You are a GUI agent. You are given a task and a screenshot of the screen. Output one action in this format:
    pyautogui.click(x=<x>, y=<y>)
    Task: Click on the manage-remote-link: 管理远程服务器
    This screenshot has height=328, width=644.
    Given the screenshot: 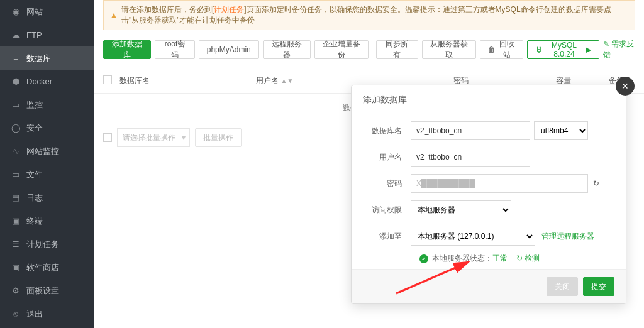 What is the action you would take?
    pyautogui.click(x=568, y=236)
    